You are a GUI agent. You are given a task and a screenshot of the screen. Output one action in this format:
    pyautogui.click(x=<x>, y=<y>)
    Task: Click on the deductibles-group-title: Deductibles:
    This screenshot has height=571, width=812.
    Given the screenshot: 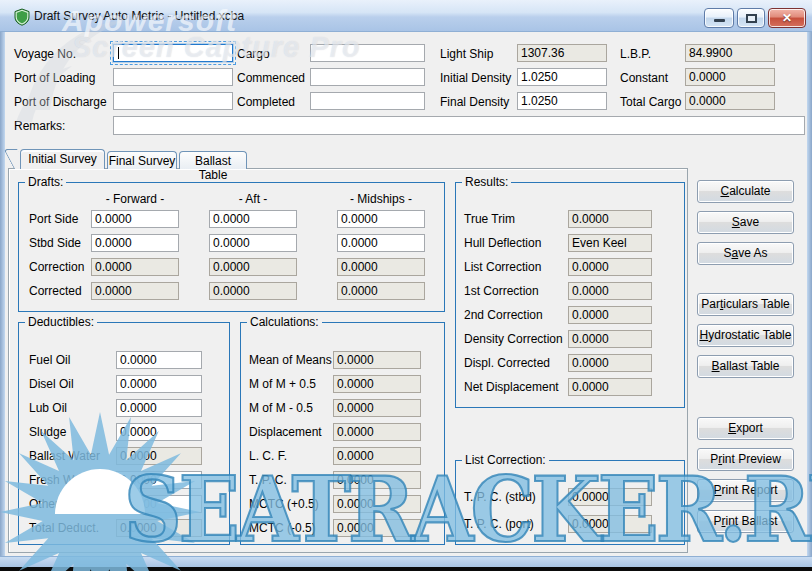 What is the action you would take?
    pyautogui.click(x=61, y=322)
    